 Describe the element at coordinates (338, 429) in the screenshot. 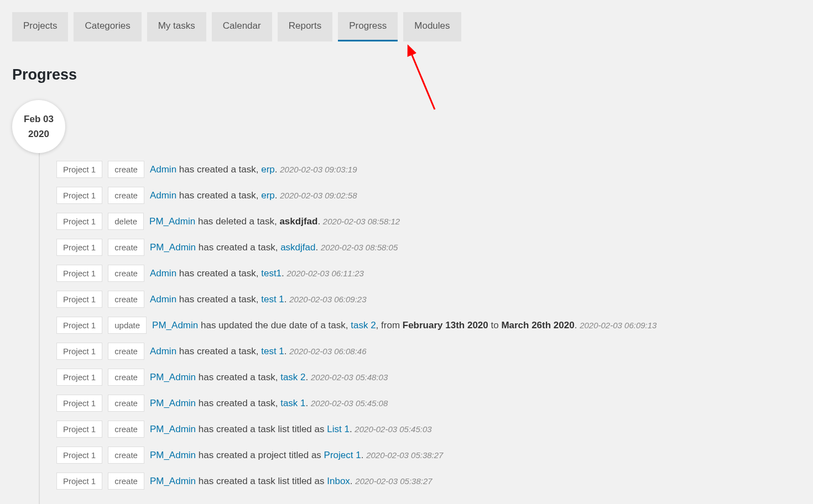

I see `object-link: List 1` at that location.